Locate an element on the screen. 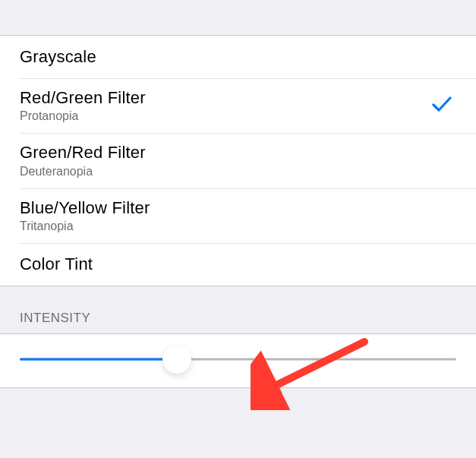 The height and width of the screenshot is (458, 476). slider-thumb is located at coordinates (177, 359).